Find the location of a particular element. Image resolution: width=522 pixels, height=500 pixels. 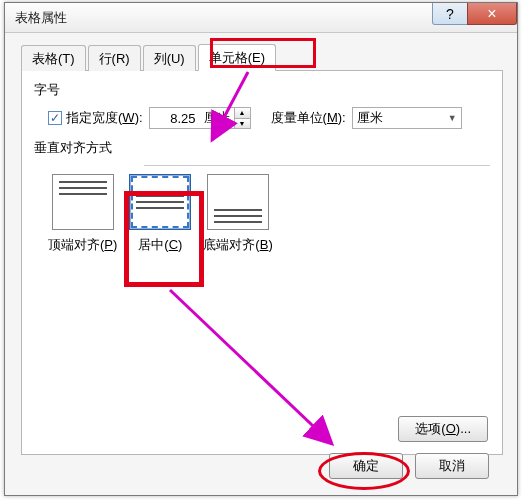

valign-center-item: 居中(C) is located at coordinates (160, 214).